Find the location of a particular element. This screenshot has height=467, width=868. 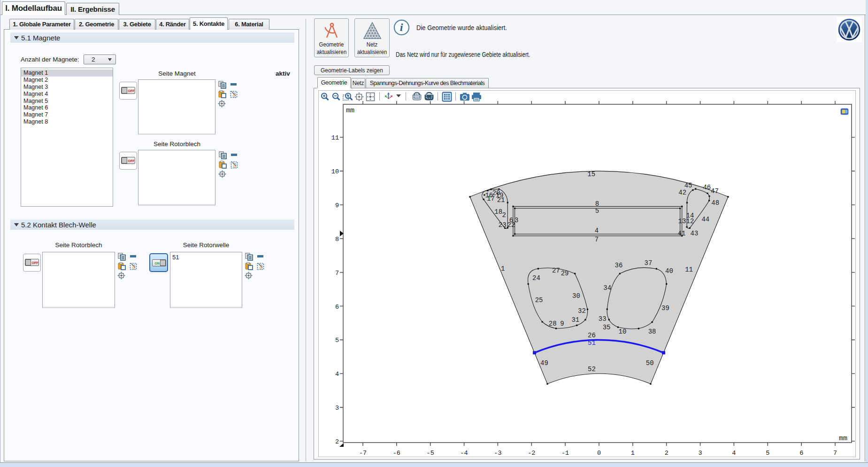

svg-text: -4 is located at coordinates (464, 453).